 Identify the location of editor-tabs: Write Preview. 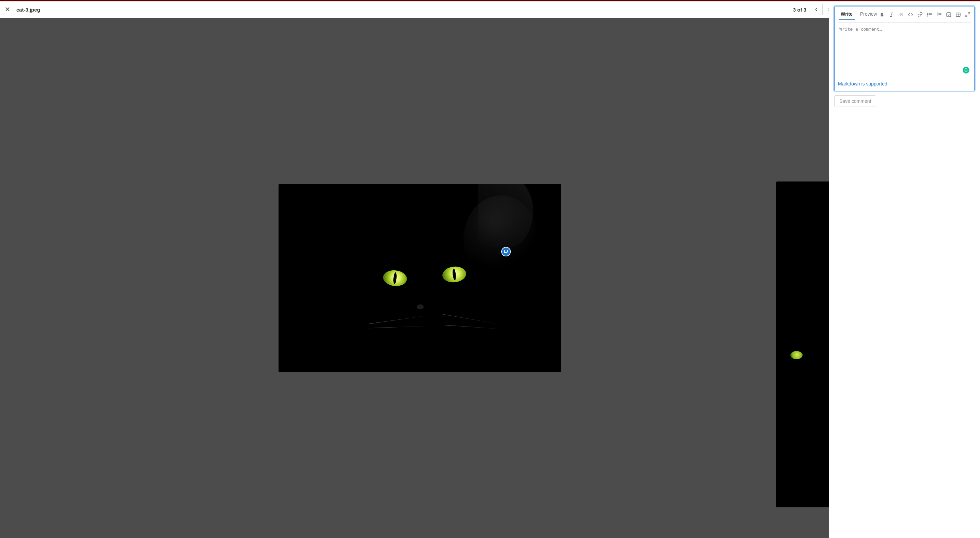
(905, 14).